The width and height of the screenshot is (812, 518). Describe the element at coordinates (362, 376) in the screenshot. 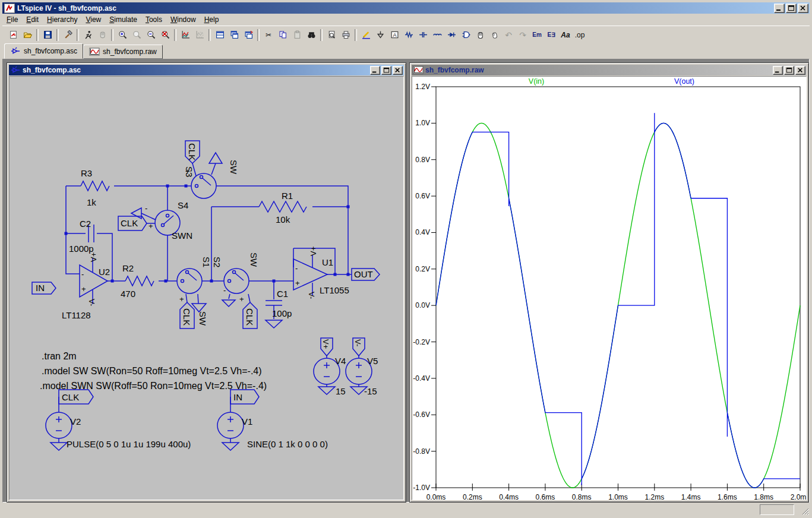

I see `source-v5: V5 -15` at that location.